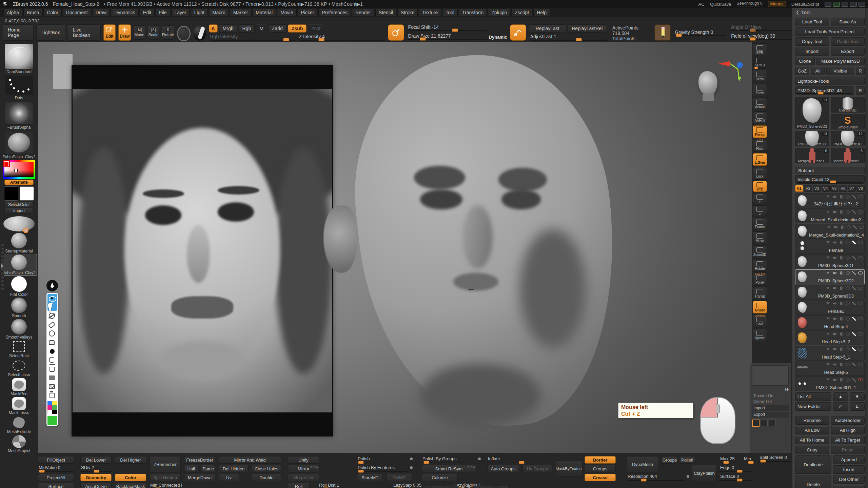  Describe the element at coordinates (848, 52) in the screenshot. I see `export-tool-button: Export` at that location.